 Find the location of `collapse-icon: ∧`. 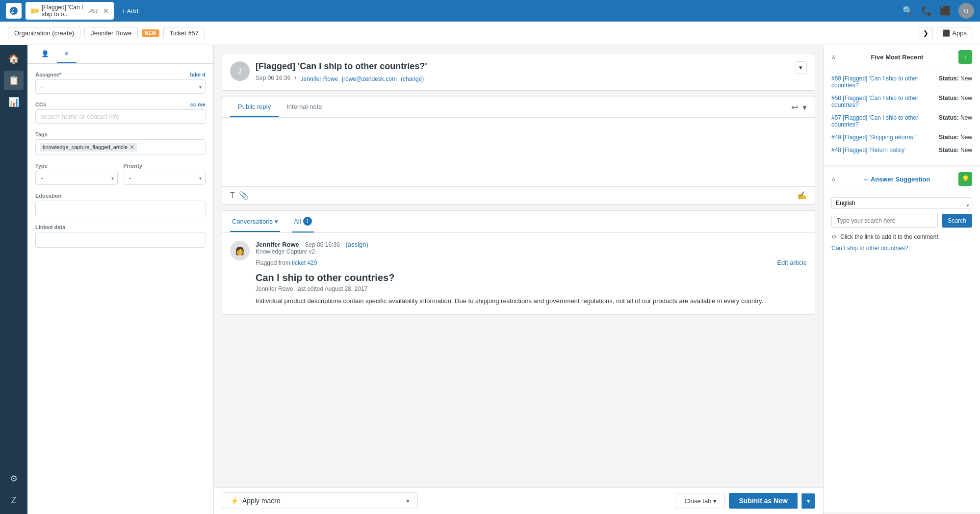

collapse-icon: ∧ is located at coordinates (834, 57).